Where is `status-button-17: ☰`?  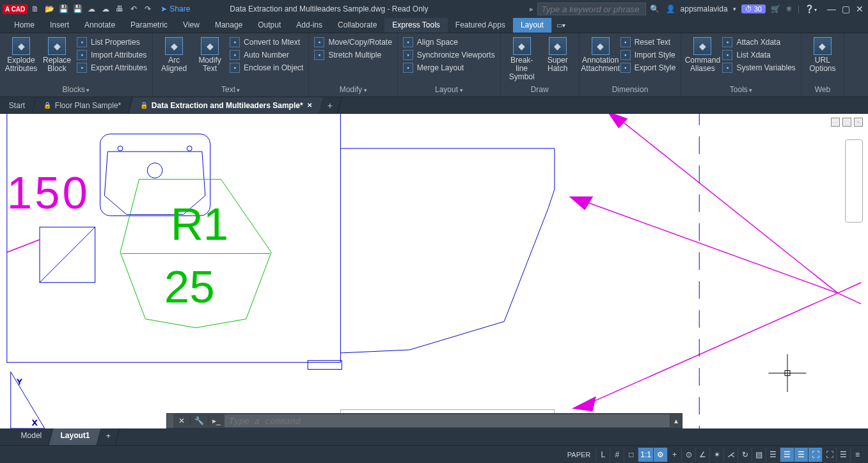
status-button-17: ☰ is located at coordinates (843, 455).